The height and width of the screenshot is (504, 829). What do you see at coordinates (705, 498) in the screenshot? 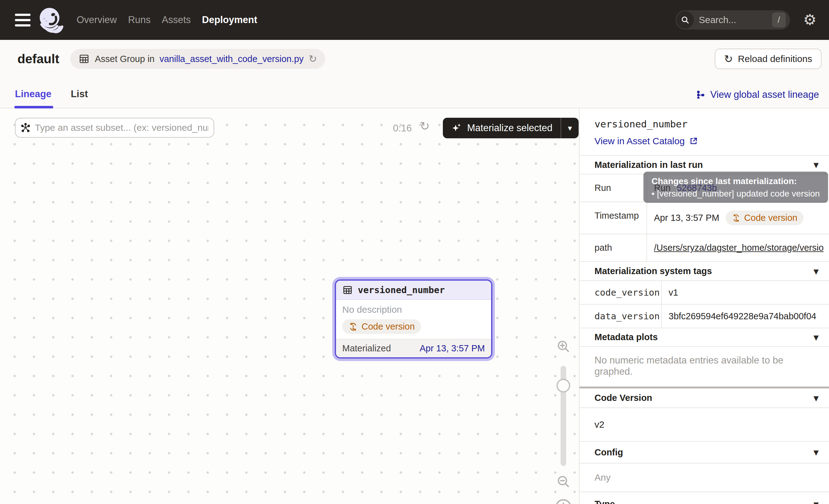
I see `section-type: Type ▾` at bounding box center [705, 498].